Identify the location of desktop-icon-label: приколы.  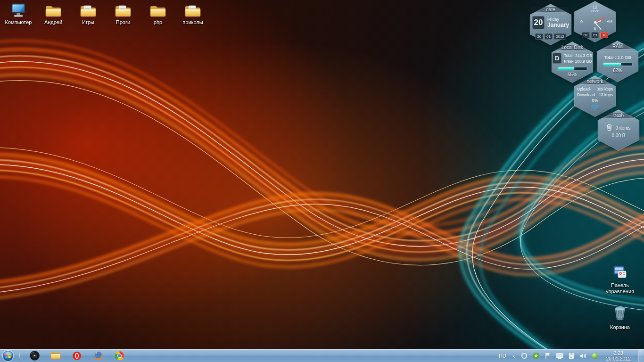
(192, 23).